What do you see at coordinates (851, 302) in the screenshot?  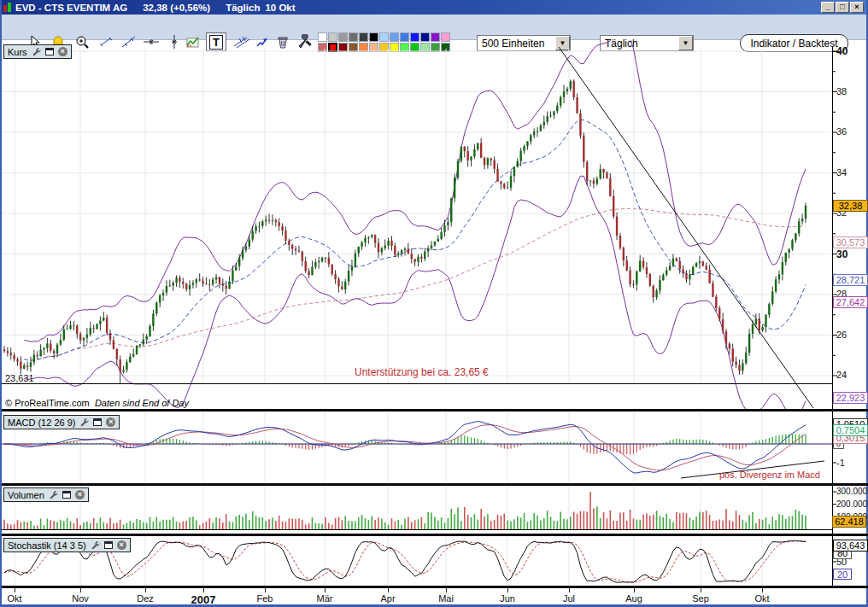 I see `band-value-box: 27,642` at bounding box center [851, 302].